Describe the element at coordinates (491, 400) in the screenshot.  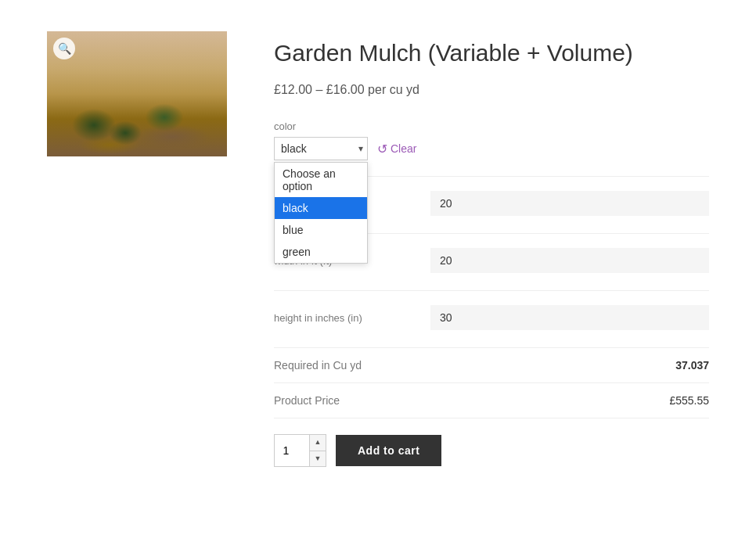
I see `price-row: Product Price £555.55` at that location.